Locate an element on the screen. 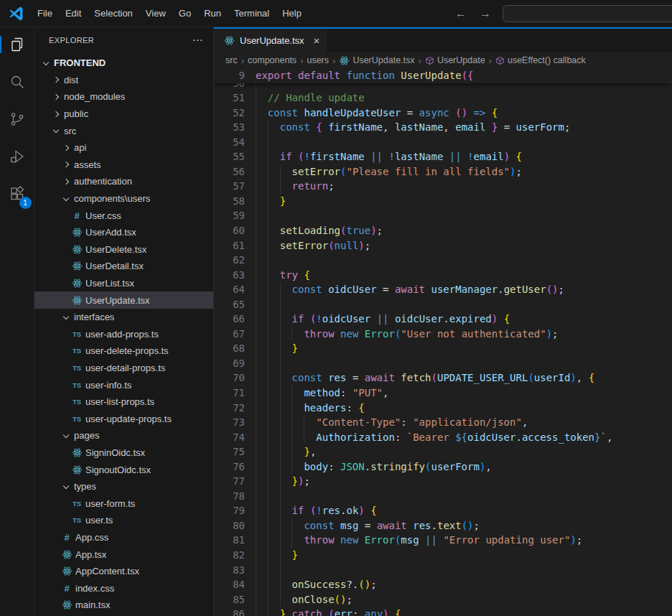 Image resolution: width=672 pixels, height=616 pixels. code-line-content: const msg = await res.text(); is located at coordinates (458, 526).